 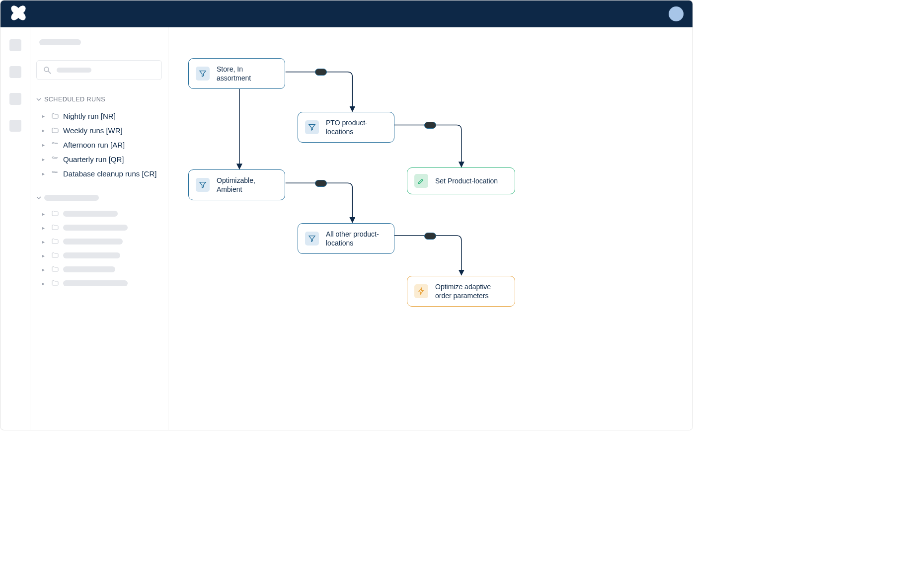 I want to click on app-logo, so click(x=18, y=14).